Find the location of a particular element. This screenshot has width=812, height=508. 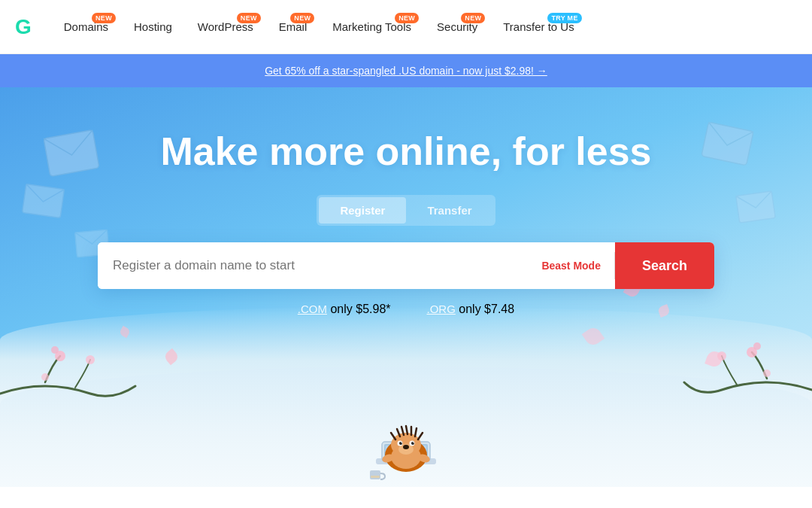

nav-item-transfer: TRY ME Transfer to Us is located at coordinates (538, 27).